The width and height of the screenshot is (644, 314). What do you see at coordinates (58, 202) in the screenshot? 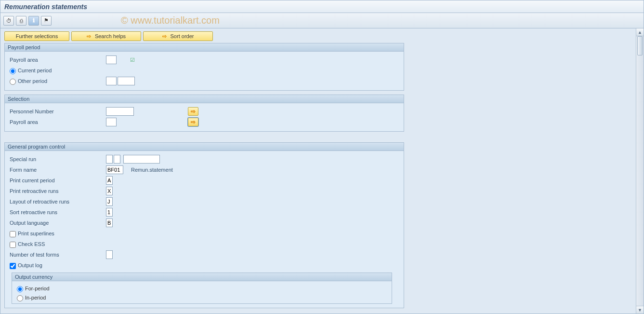
I see `layout-retro-label: Layout of retroactive runs` at bounding box center [58, 202].